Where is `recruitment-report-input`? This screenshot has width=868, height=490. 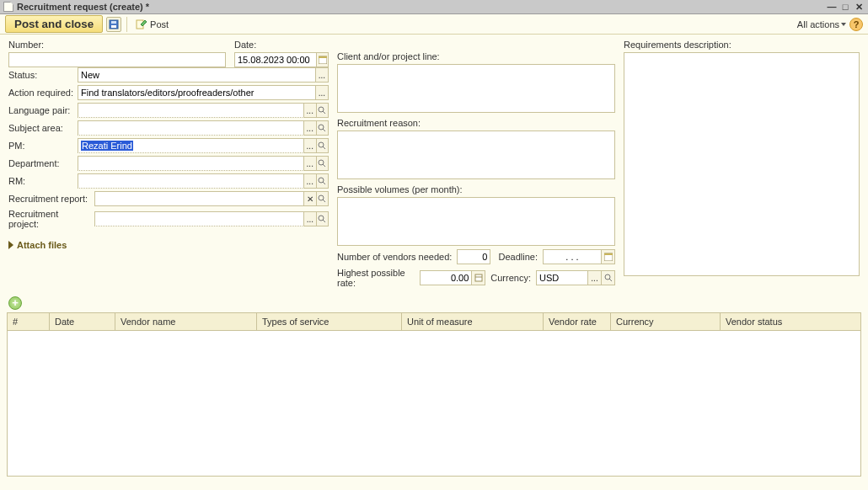
recruitment-report-input is located at coordinates (199, 199).